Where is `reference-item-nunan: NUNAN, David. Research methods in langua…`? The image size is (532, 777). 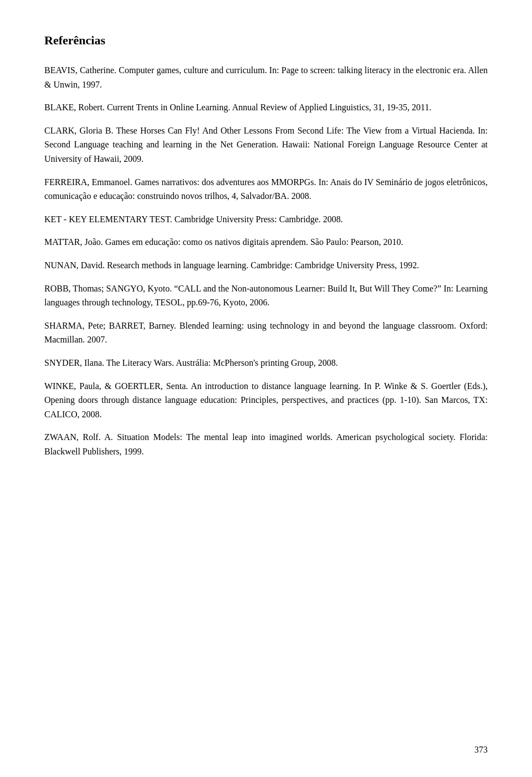 reference-item-nunan: NUNAN, David. Research methods in langua… is located at coordinates (266, 265).